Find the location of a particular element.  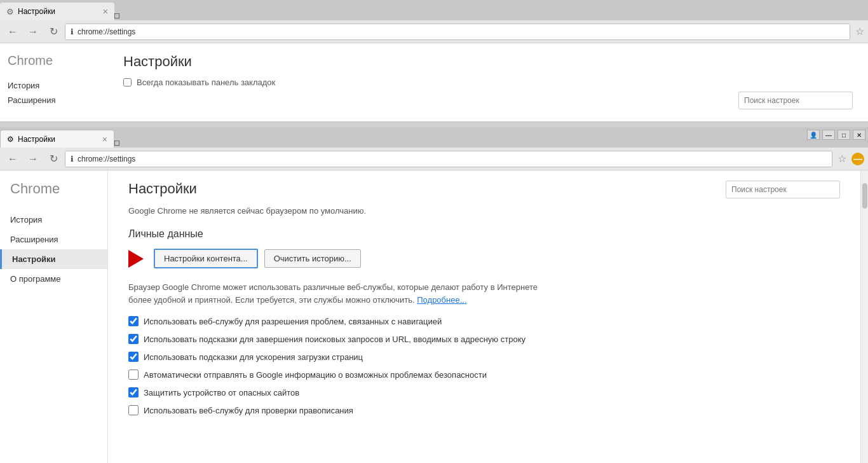

scrollbar is located at coordinates (864, 317).